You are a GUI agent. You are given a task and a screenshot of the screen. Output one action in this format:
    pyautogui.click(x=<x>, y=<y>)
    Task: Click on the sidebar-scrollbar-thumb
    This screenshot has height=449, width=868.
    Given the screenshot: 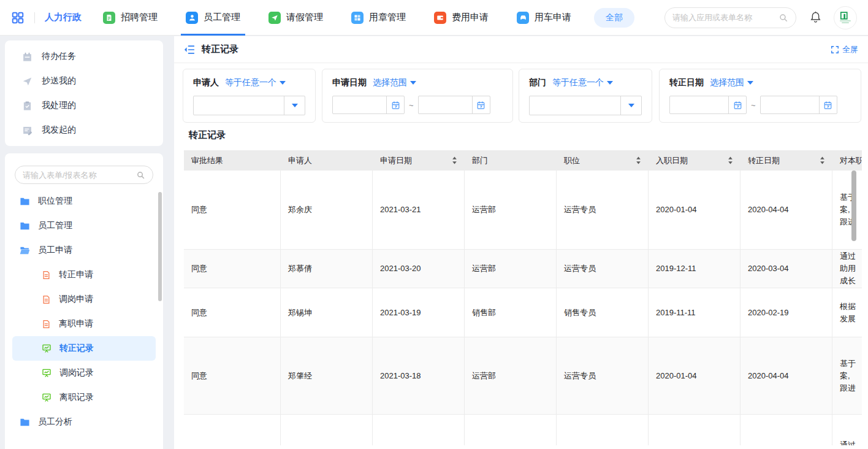 What is the action you would take?
    pyautogui.click(x=160, y=247)
    